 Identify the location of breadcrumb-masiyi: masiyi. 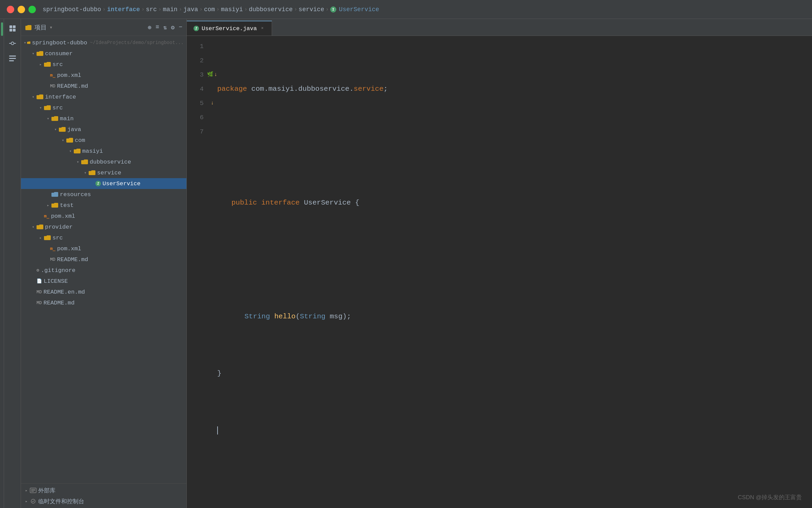
(232, 9).